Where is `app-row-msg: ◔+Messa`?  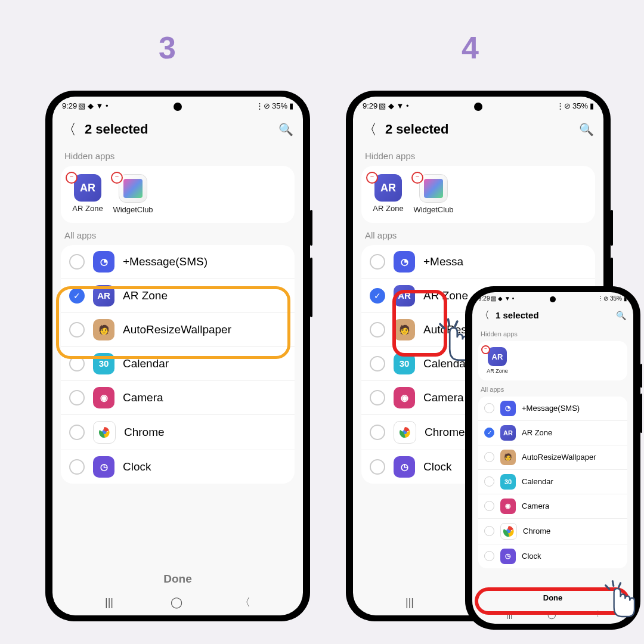 app-row-msg: ◔+Messa is located at coordinates (478, 262).